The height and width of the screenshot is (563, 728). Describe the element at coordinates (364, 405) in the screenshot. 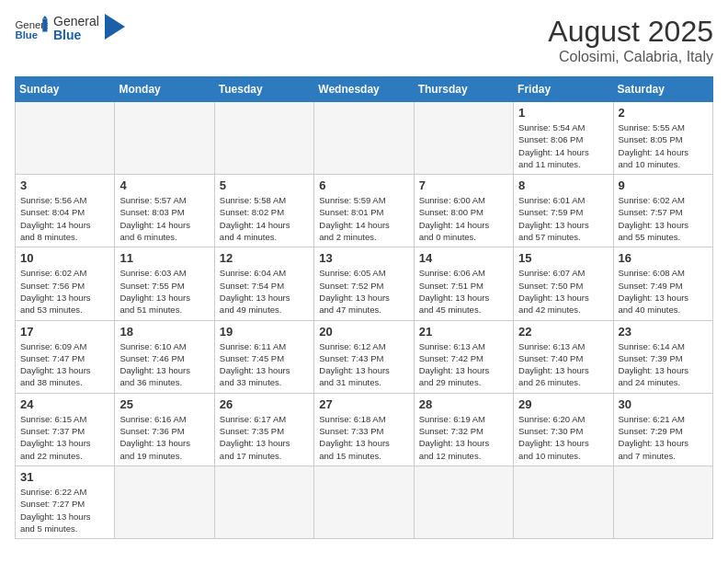

I see `day-number: 27` at that location.